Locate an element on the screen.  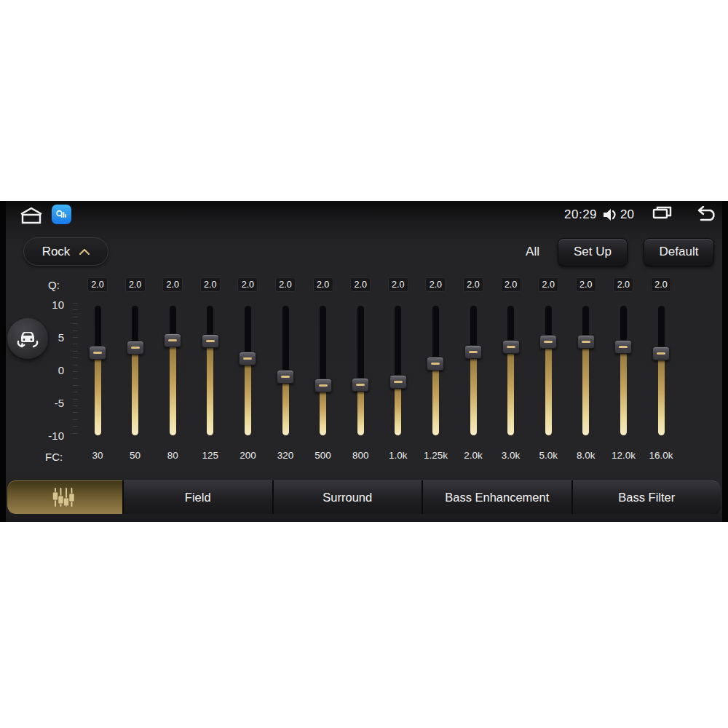
volume-level: 20 is located at coordinates (628, 215).